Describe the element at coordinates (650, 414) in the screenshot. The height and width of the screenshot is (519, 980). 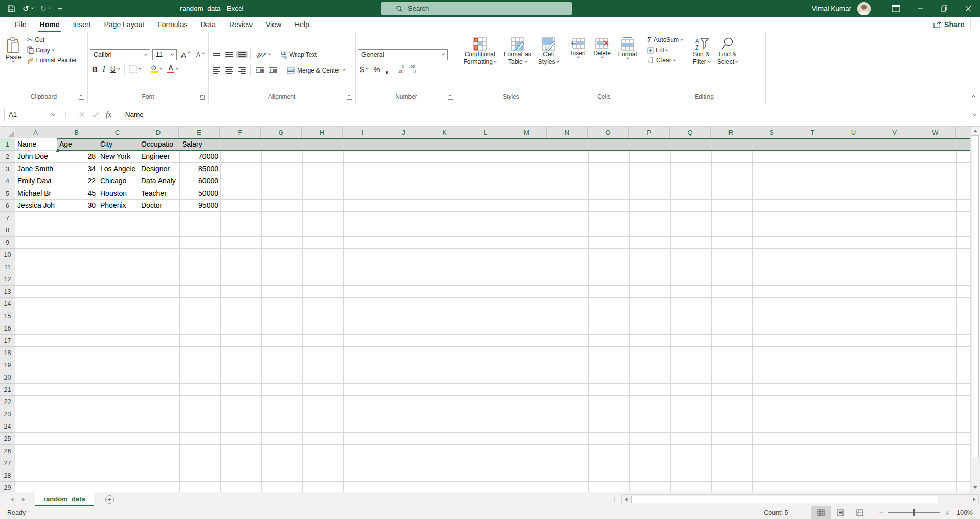
I see `cell-P23` at that location.